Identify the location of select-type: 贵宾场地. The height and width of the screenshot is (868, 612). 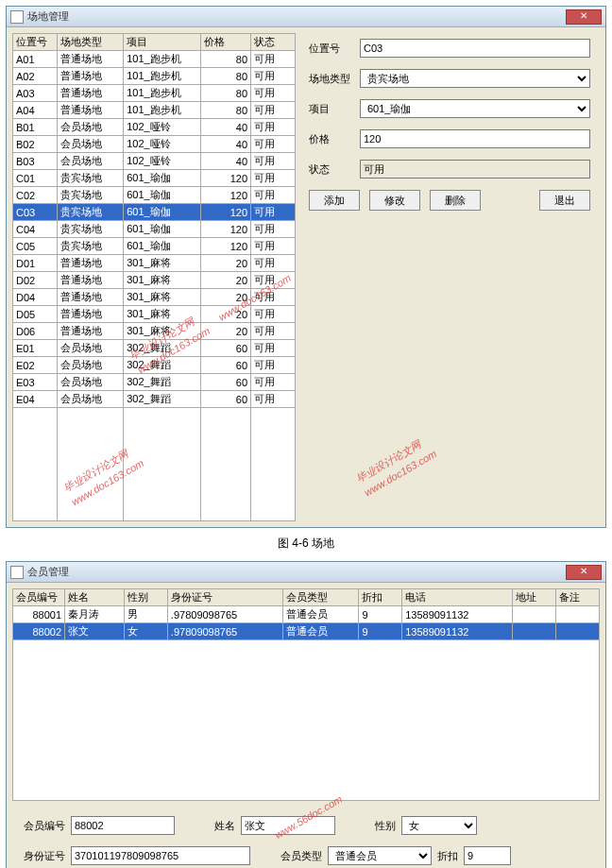
(475, 78).